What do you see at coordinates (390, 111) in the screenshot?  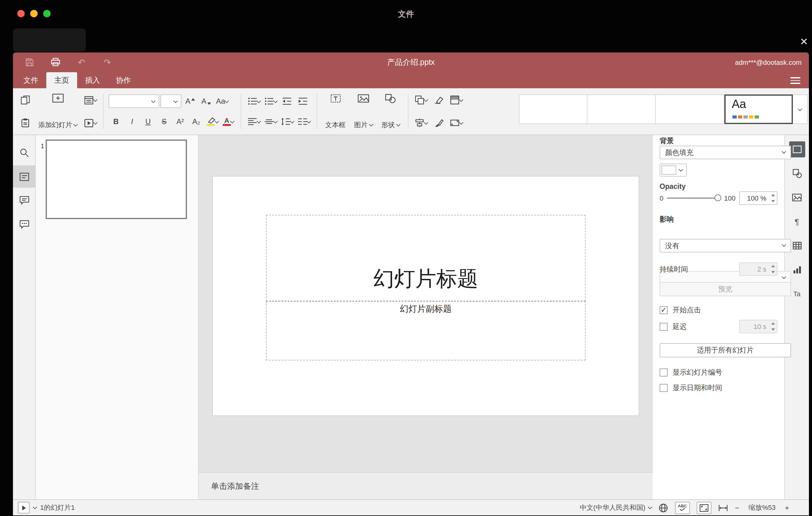 I see `insert-shape-button: 形状` at bounding box center [390, 111].